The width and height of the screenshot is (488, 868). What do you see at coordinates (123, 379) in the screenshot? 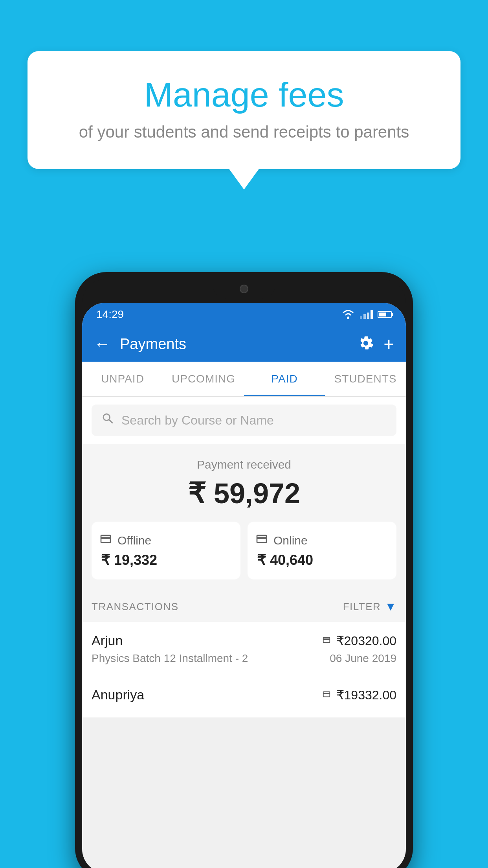
I see `tab-unpaid: UNPAID` at bounding box center [123, 379].